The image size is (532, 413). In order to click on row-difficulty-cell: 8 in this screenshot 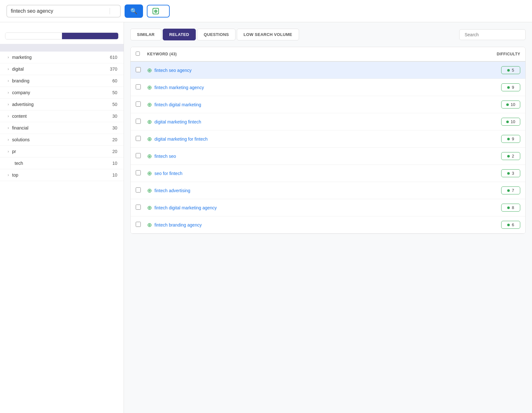, I will do `click(501, 207)`.